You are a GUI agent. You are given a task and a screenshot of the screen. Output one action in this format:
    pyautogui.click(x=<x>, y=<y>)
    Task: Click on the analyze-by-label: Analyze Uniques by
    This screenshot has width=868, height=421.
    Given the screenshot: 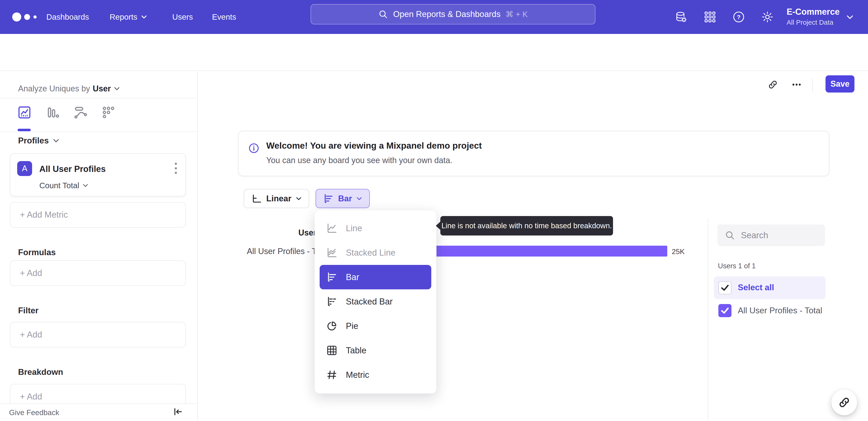 What is the action you would take?
    pyautogui.click(x=54, y=89)
    